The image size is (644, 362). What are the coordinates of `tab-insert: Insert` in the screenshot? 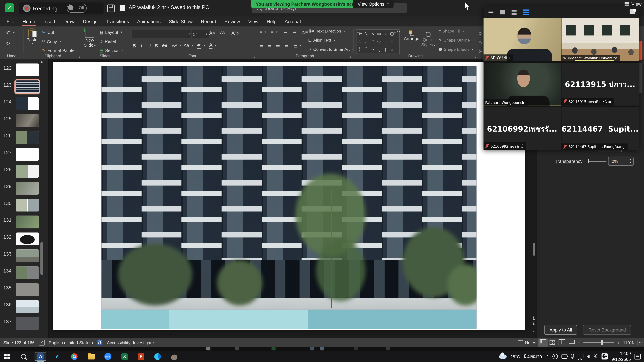 It's located at (49, 22).